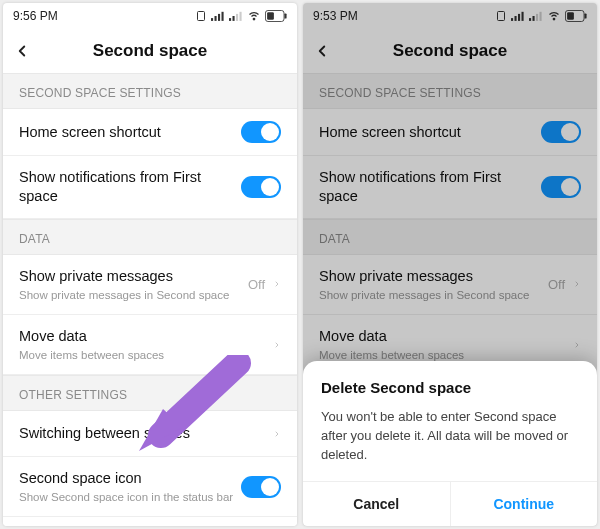 The image size is (600, 529). I want to click on row-subtitle: Move items between spaces, so click(146, 355).